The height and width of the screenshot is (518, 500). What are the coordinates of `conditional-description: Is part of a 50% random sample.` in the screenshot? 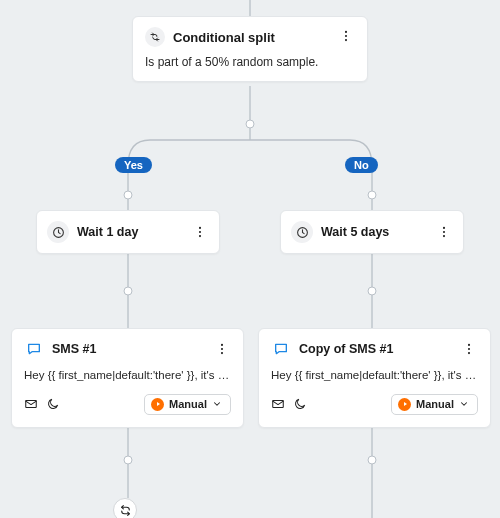 It's located at (250, 62).